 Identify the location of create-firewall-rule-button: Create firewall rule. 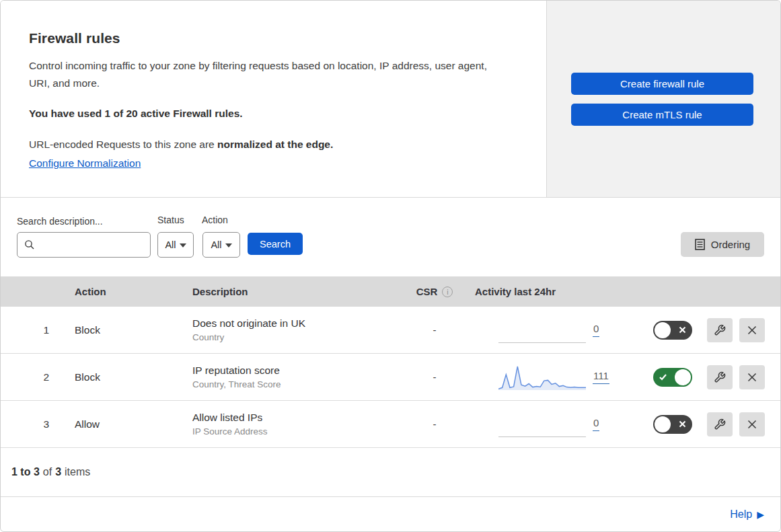
(662, 83).